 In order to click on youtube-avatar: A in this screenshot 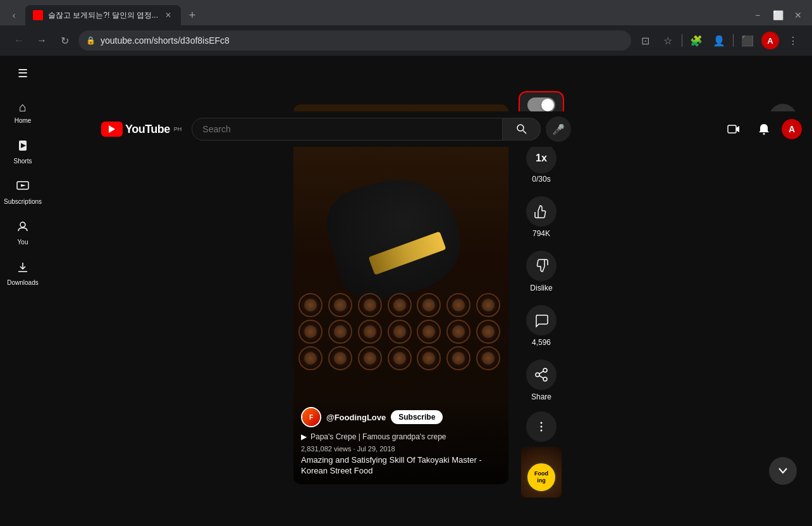, I will do `click(792, 129)`.